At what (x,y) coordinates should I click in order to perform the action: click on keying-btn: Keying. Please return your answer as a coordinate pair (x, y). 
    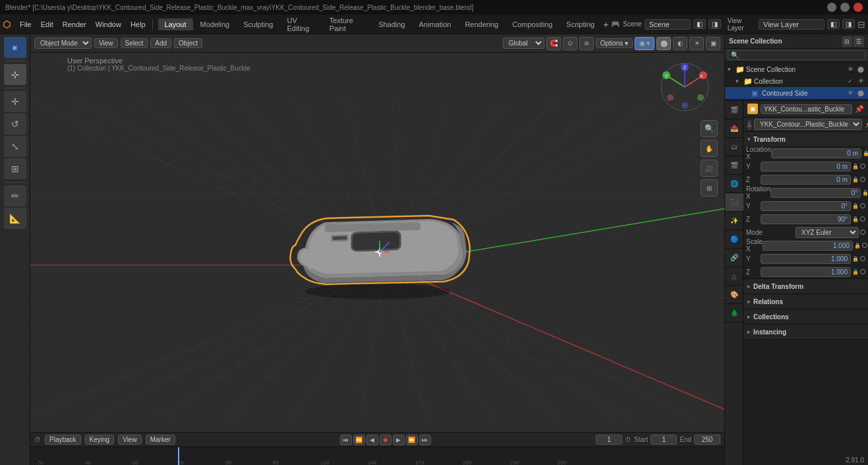
    Looking at the image, I should click on (100, 439).